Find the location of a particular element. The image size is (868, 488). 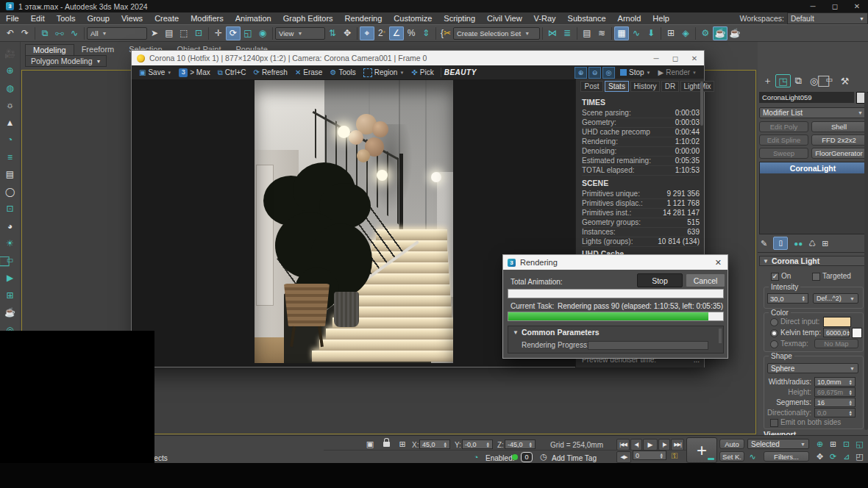

targeted-checkbox is located at coordinates (817, 276).